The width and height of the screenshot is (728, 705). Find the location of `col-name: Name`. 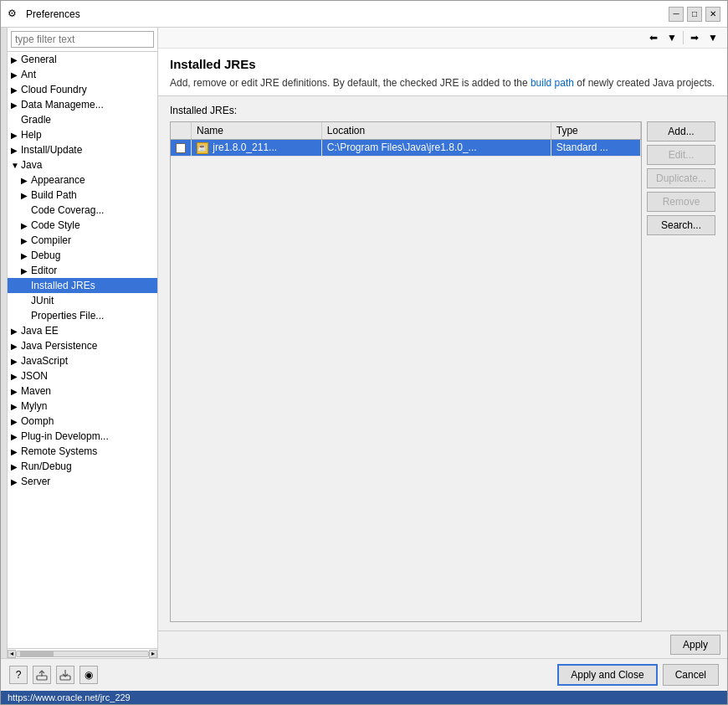

col-name: Name is located at coordinates (257, 131).